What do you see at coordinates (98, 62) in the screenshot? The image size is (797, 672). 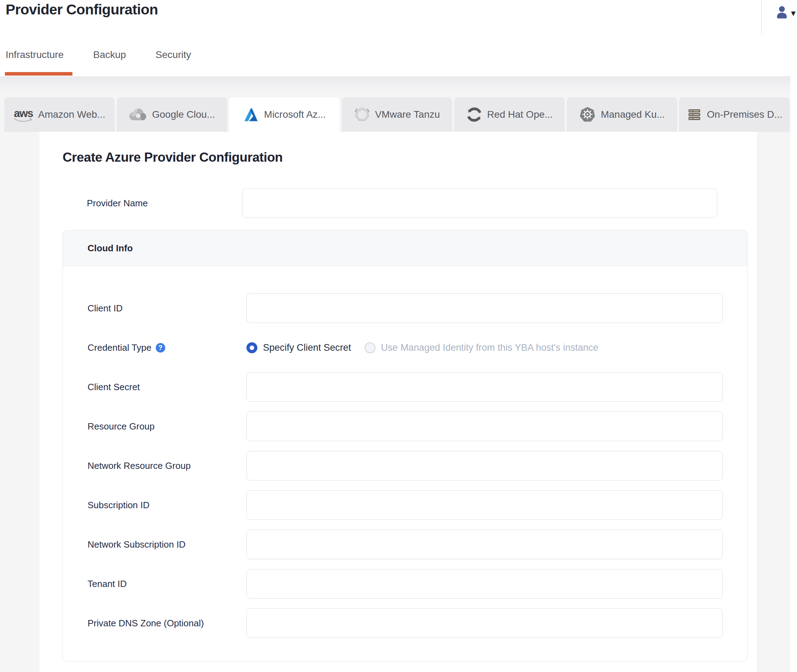 I see `top-nav-tabs: Infrastructure Backup Security` at bounding box center [98, 62].